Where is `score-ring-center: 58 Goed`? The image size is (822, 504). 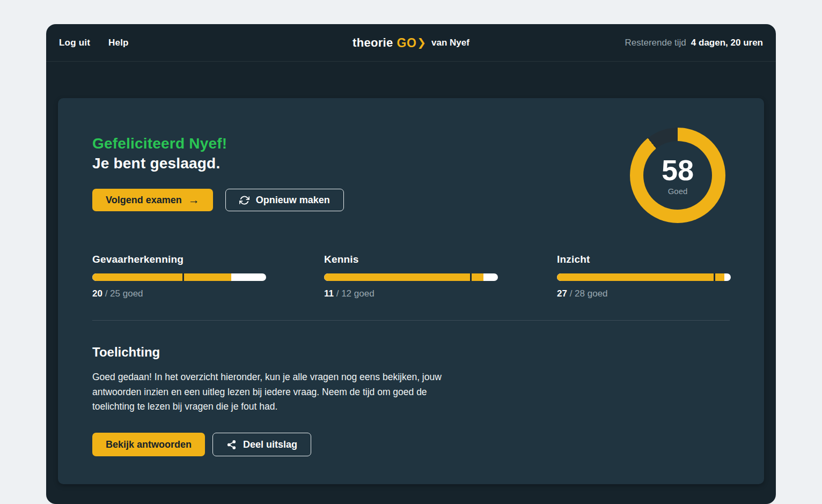 score-ring-center: 58 Goed is located at coordinates (678, 175).